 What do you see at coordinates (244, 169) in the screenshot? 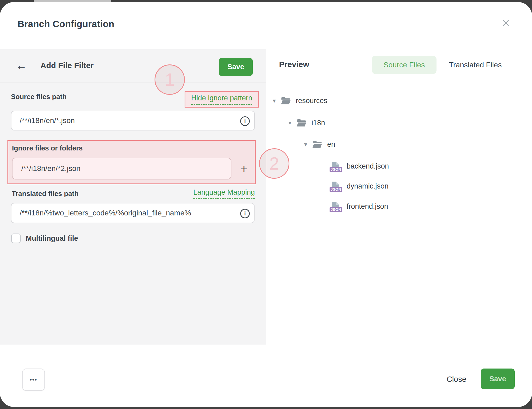
I see `add-ignore-pattern-button: +` at bounding box center [244, 169].